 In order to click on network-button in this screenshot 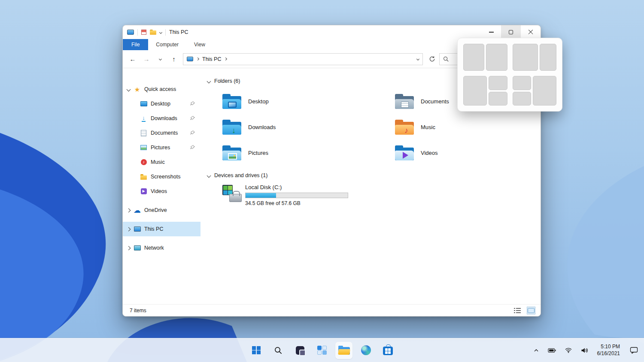, I will do `click(568, 350)`.